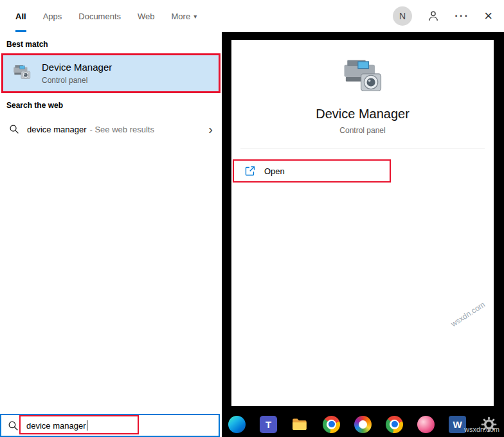 The image size is (504, 437). Describe the element at coordinates (22, 73) in the screenshot. I see `device-manager-icon` at that location.